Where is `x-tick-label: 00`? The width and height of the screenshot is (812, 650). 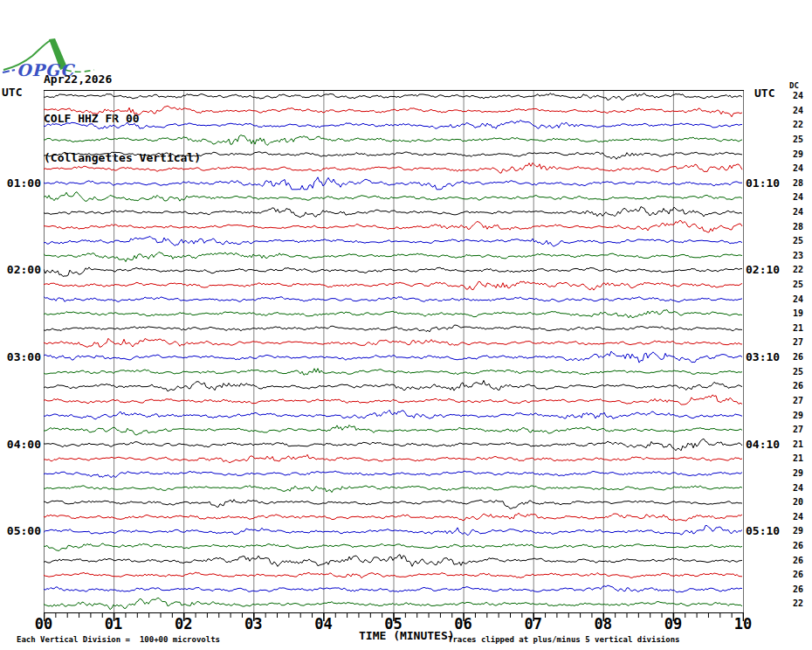 x-tick-label: 00 is located at coordinates (44, 624).